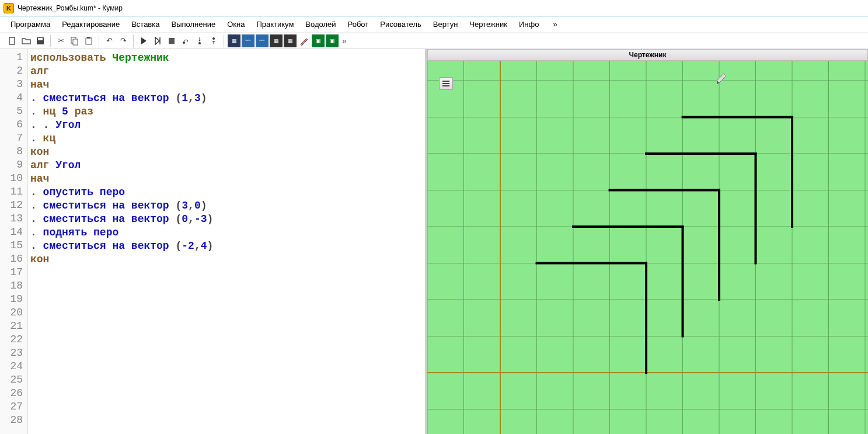  I want to click on save-file-icon, so click(40, 41).